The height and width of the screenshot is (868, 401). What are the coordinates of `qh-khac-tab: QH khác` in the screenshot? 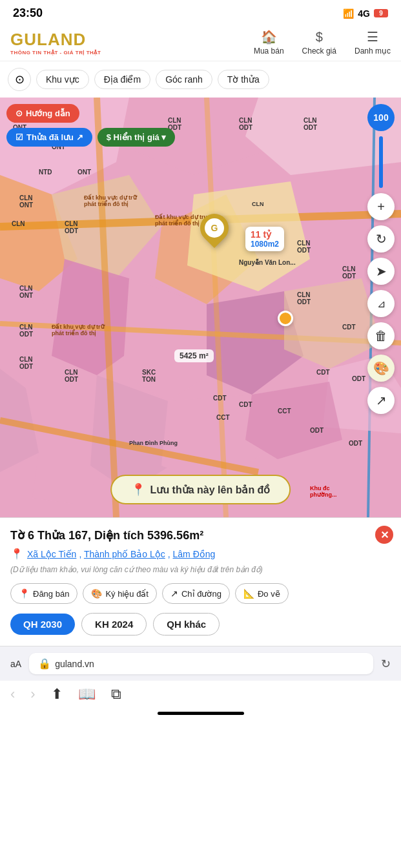 It's located at (186, 624).